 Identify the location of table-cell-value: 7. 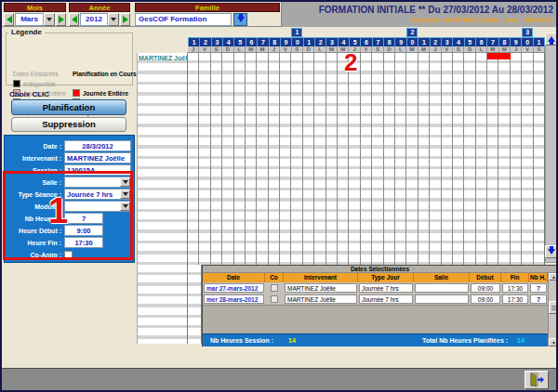
(538, 288).